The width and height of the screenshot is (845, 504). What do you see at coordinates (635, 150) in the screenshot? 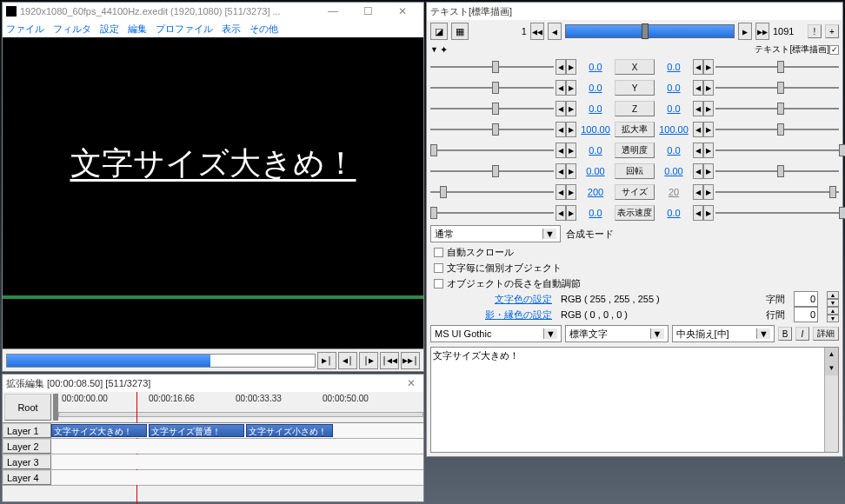
I see `param-name-button: 透明度` at bounding box center [635, 150].